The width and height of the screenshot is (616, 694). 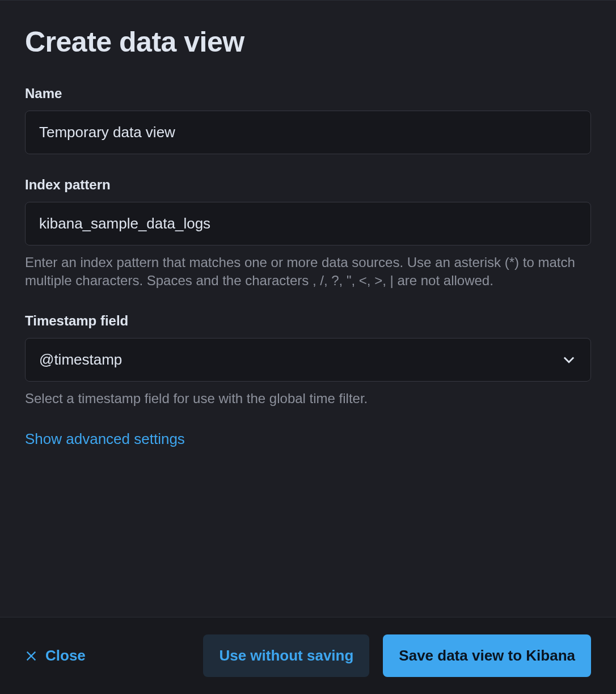 What do you see at coordinates (308, 399) in the screenshot?
I see `timestamp-field-help: Select a timestamp field for use with th…` at bounding box center [308, 399].